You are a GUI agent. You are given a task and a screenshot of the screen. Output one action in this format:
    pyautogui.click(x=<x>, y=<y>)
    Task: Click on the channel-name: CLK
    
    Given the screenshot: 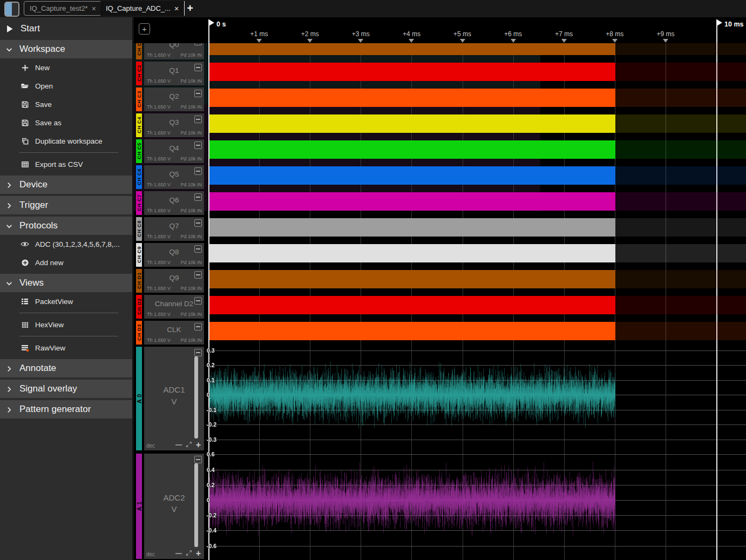 What is the action you would take?
    pyautogui.click(x=174, y=329)
    